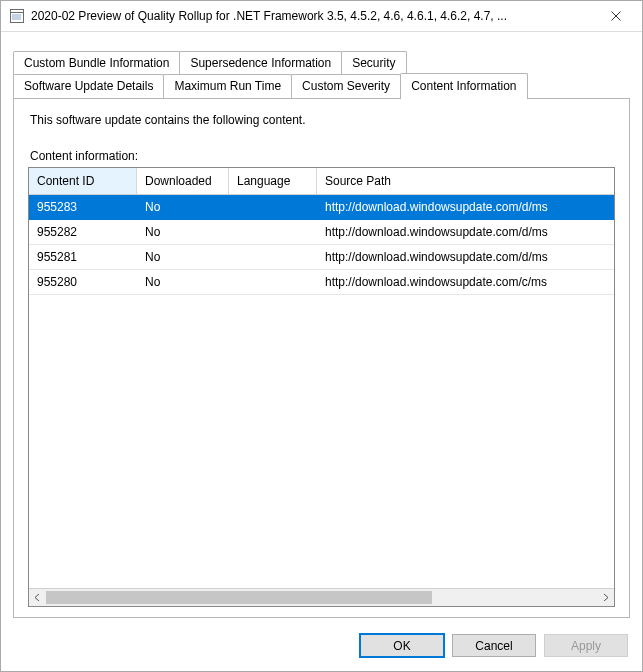 The image size is (643, 672). Describe the element at coordinates (322, 598) in the screenshot. I see `scroll-track` at that location.